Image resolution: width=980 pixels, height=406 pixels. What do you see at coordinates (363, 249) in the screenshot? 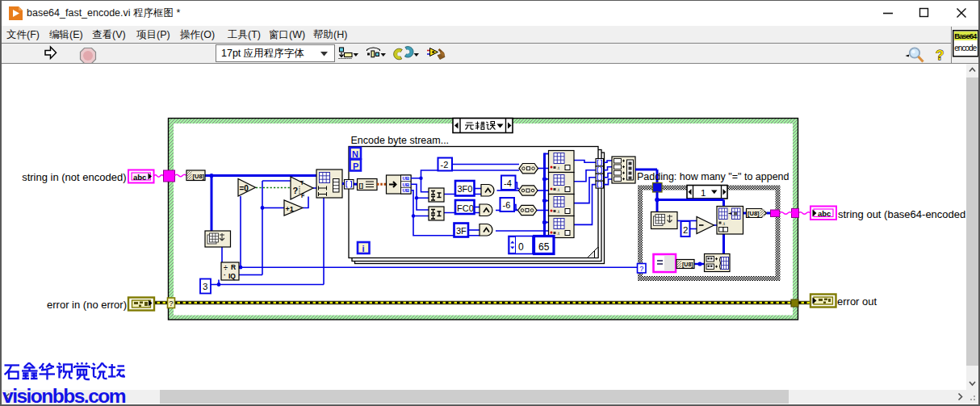
I see `svg-text: i` at bounding box center [363, 249].